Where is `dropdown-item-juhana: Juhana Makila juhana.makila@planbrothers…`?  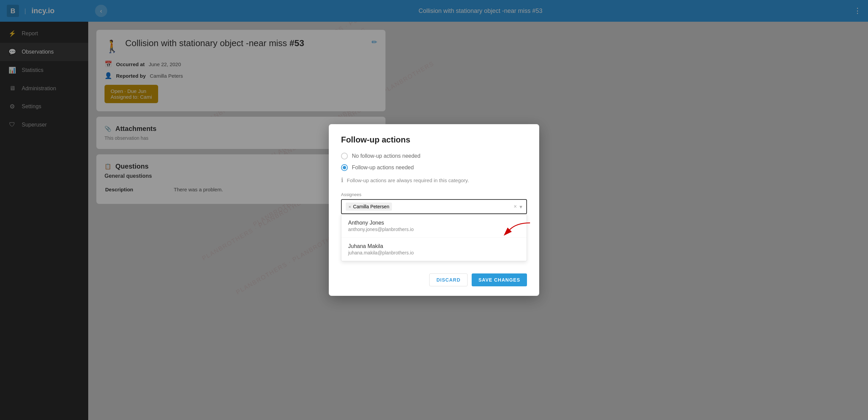
dropdown-item-juhana: Juhana Makila juhana.makila@planbrothers… is located at coordinates (434, 249).